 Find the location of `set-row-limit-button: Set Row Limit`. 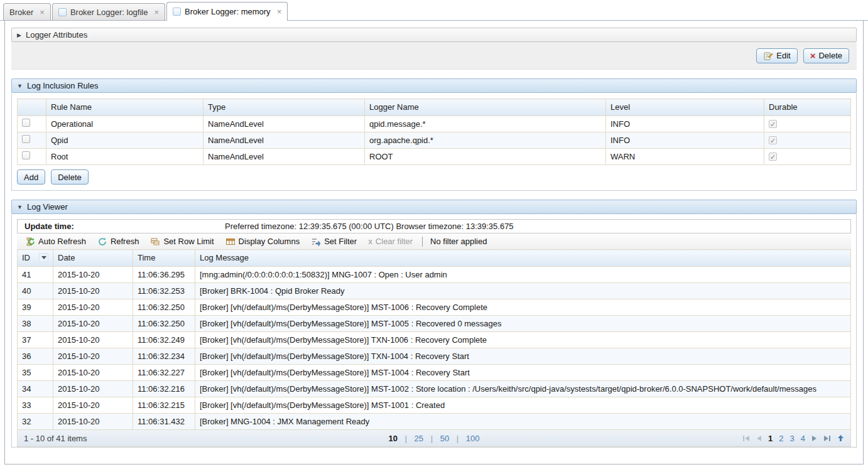

set-row-limit-button: Set Row Limit is located at coordinates (182, 241).